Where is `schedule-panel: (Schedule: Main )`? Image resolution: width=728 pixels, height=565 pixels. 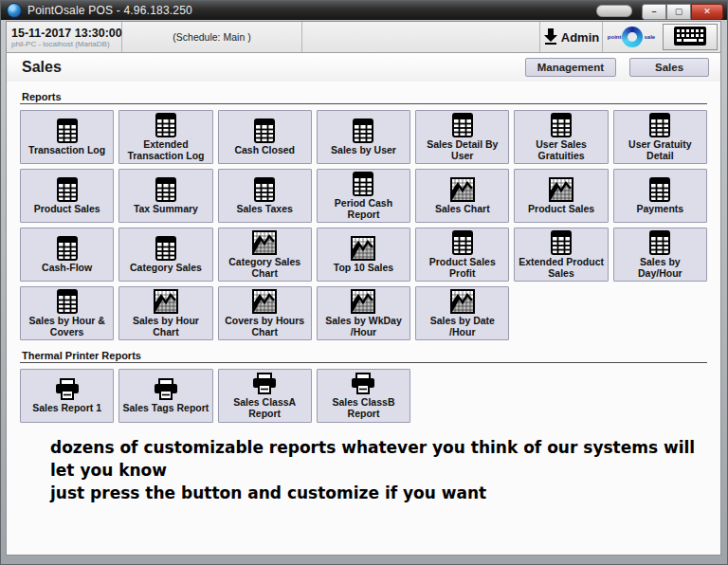
schedule-panel: (Schedule: Main ) is located at coordinates (212, 37).